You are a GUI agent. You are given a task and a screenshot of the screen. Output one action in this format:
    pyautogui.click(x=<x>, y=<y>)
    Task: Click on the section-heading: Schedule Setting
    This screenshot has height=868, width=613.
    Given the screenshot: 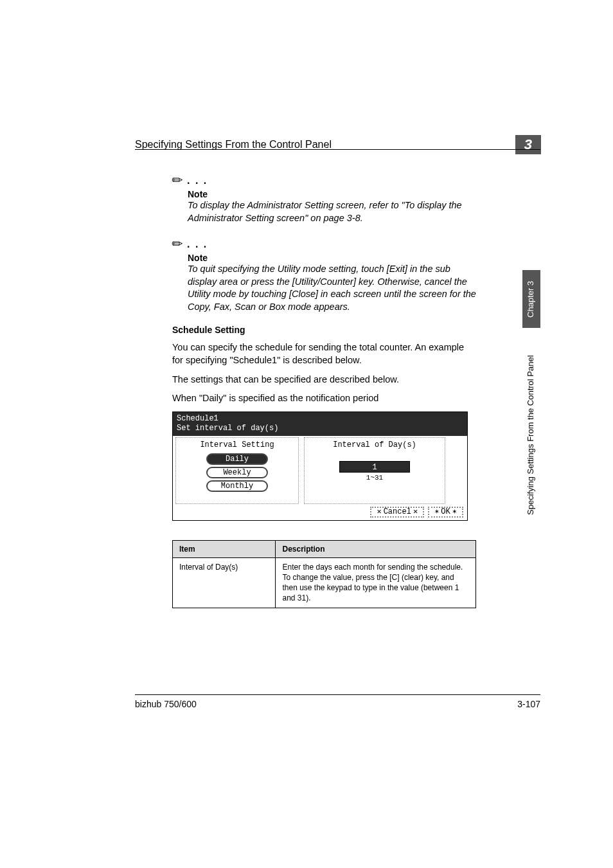 What is the action you would take?
    pyautogui.click(x=324, y=330)
    